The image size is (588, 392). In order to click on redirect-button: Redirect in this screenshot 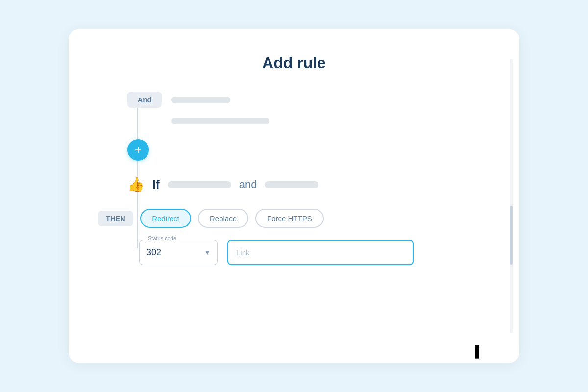, I will do `click(166, 219)`.